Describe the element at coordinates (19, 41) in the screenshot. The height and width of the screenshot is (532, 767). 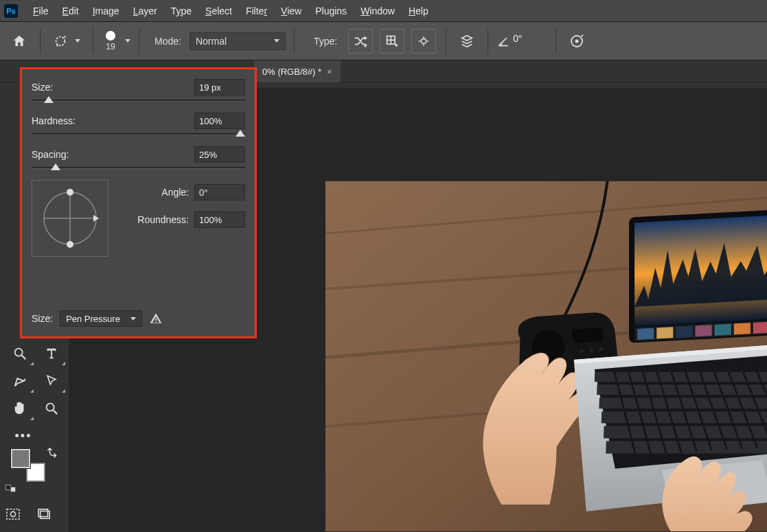
I see `home-icon` at that location.